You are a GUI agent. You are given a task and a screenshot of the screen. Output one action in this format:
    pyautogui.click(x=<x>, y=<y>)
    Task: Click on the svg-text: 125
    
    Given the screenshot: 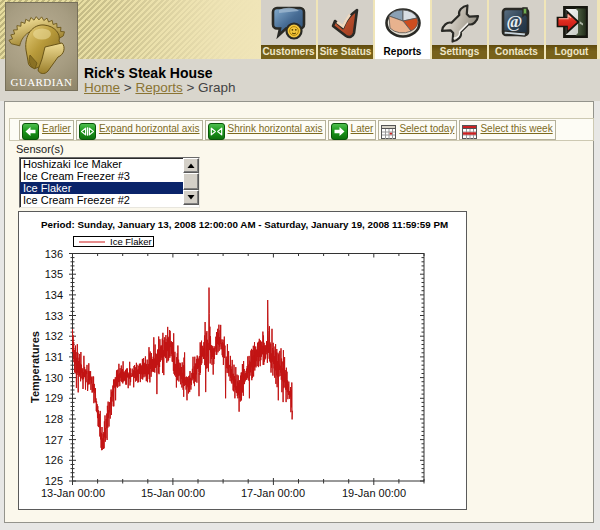 What is the action you would take?
    pyautogui.click(x=54, y=481)
    